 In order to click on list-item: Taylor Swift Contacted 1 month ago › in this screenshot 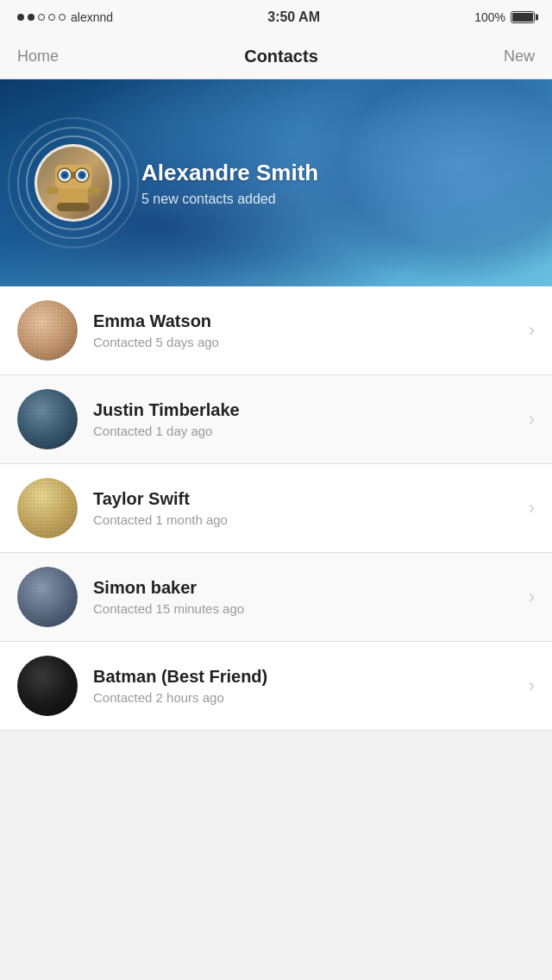, I will do `click(276, 509)`.